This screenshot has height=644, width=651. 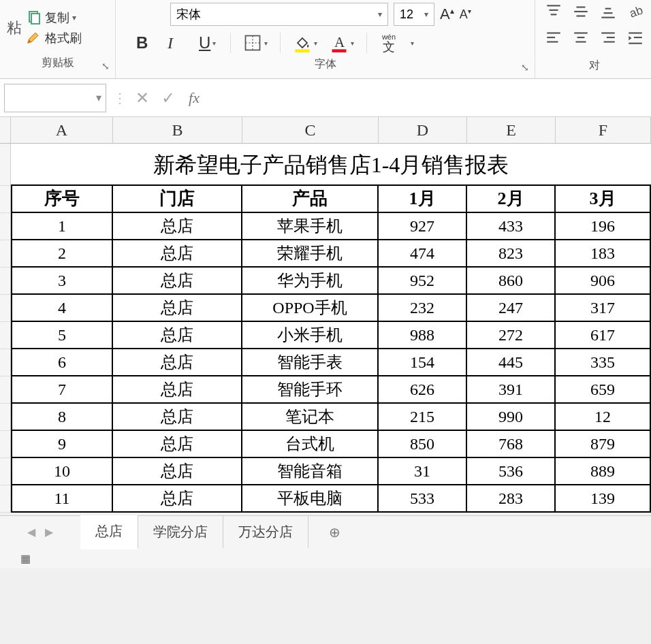 I want to click on font-name-combo: 宋体 ▾, so click(x=279, y=14).